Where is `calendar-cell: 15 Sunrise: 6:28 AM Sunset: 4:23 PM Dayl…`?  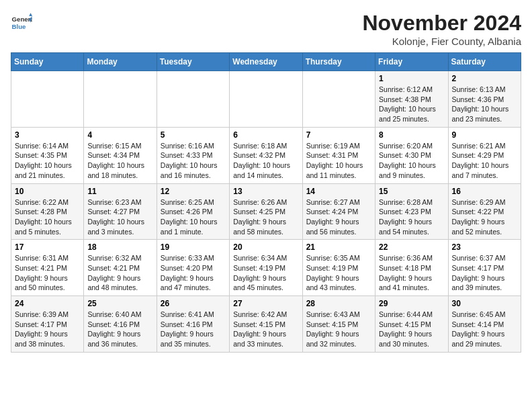
calendar-cell: 15 Sunrise: 6:28 AM Sunset: 4:23 PM Dayl… is located at coordinates (412, 212).